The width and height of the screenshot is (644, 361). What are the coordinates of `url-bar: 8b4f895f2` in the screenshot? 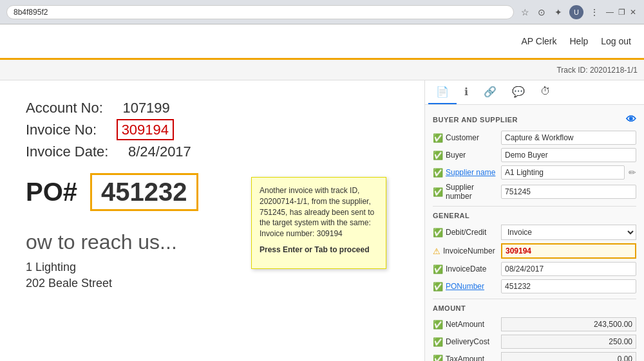 It's located at (260, 12).